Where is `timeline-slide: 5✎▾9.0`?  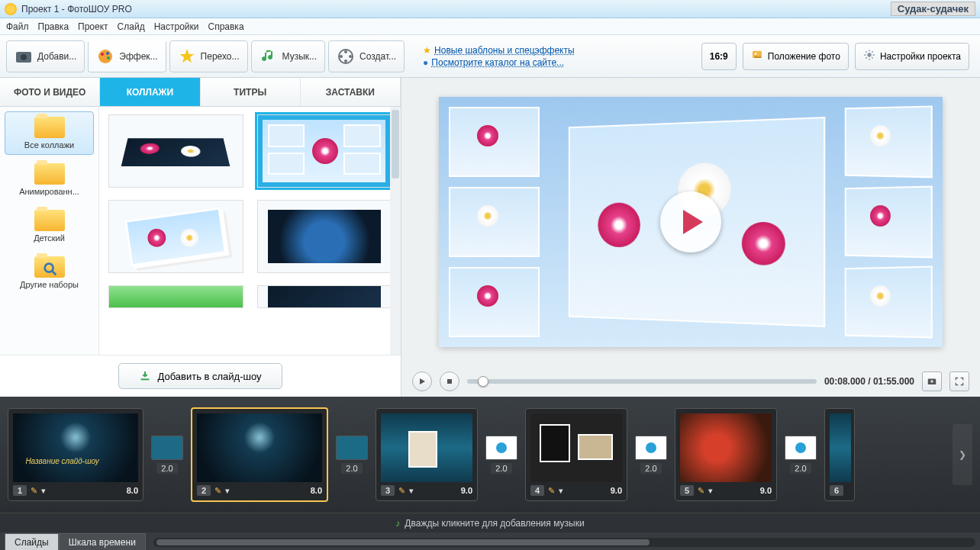
timeline-slide: 5✎▾9.0 is located at coordinates (726, 455).